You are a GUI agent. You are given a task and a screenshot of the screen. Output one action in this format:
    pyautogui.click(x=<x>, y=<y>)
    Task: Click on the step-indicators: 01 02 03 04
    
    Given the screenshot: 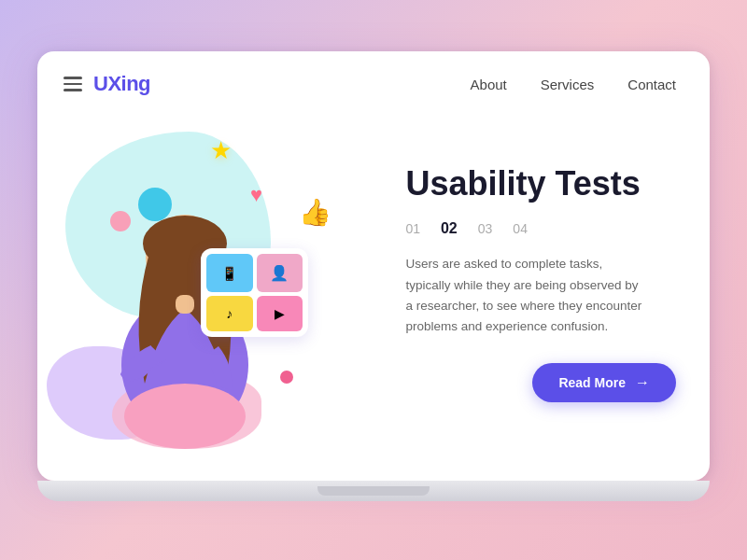 What is the action you would take?
    pyautogui.click(x=541, y=229)
    